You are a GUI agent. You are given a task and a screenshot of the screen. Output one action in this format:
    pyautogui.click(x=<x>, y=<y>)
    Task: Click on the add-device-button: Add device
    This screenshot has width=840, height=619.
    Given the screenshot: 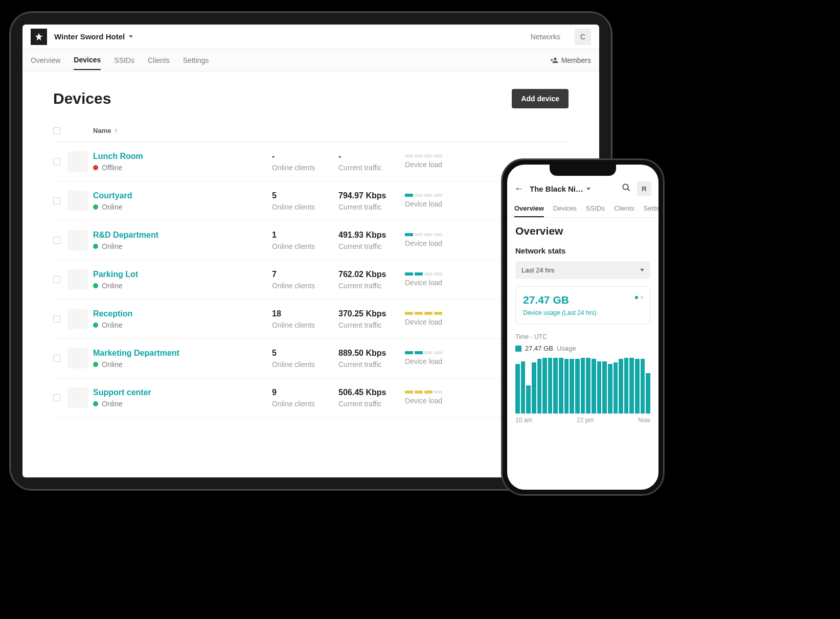 What is the action you would take?
    pyautogui.click(x=540, y=99)
    